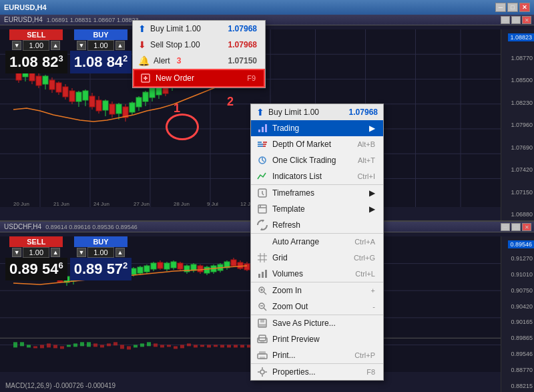  I want to click on print-icon, so click(262, 355).